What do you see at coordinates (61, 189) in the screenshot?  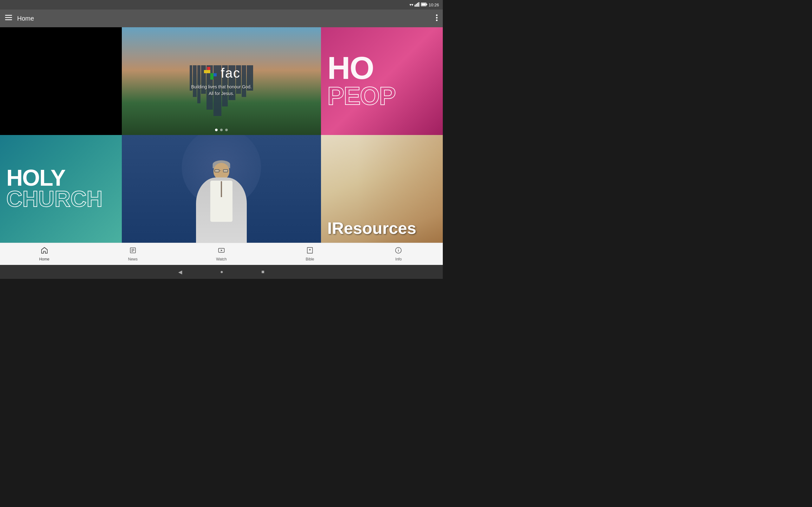 I see `panel-holy: HOLY CHURCH` at bounding box center [61, 189].